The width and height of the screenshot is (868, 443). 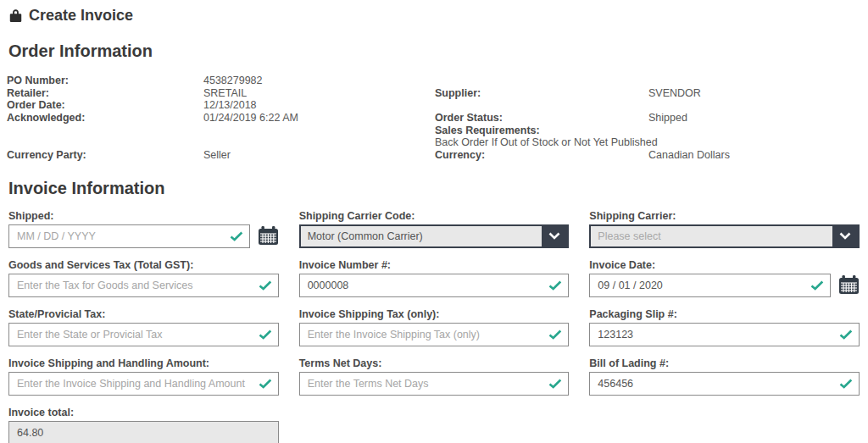 I want to click on acknowledged-label: Acknowledged:, so click(x=105, y=119).